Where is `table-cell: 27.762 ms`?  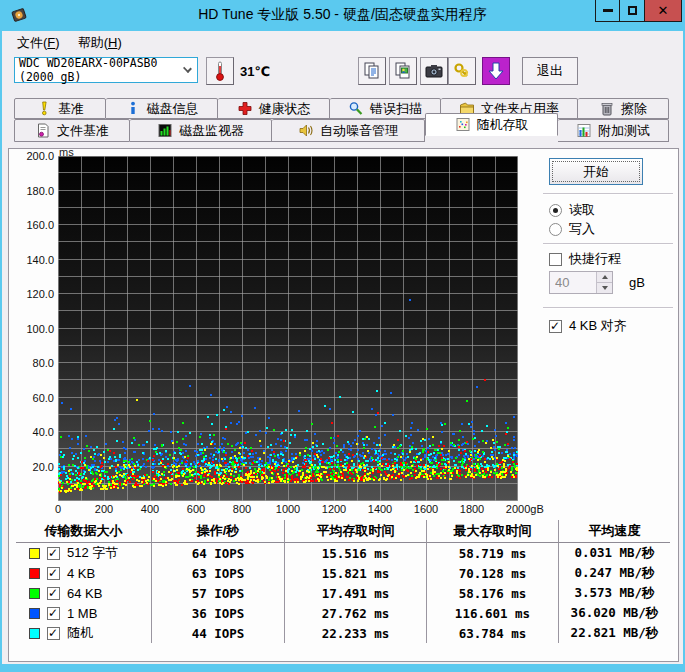
table-cell: 27.762 ms is located at coordinates (355, 613).